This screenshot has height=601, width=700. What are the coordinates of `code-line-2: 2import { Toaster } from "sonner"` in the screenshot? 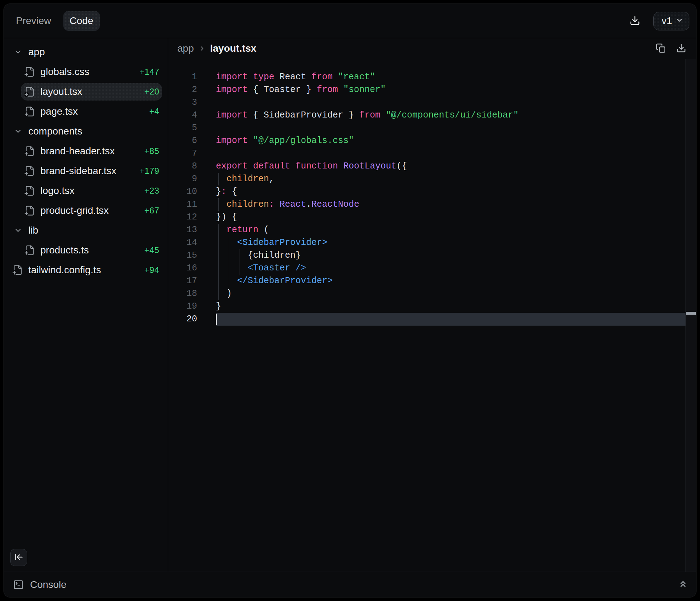 It's located at (432, 90).